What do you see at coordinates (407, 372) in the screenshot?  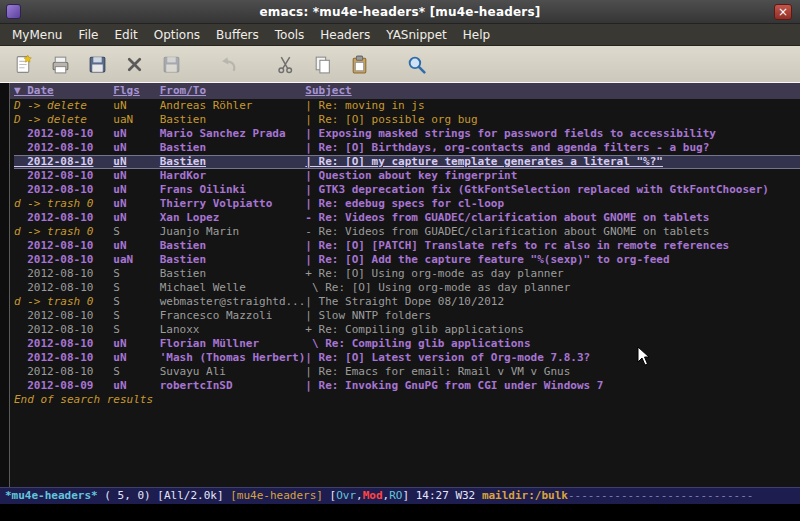 I see `message-row: 2012-08-10SSuvayu Ali| Re: Emacs for ema…` at bounding box center [407, 372].